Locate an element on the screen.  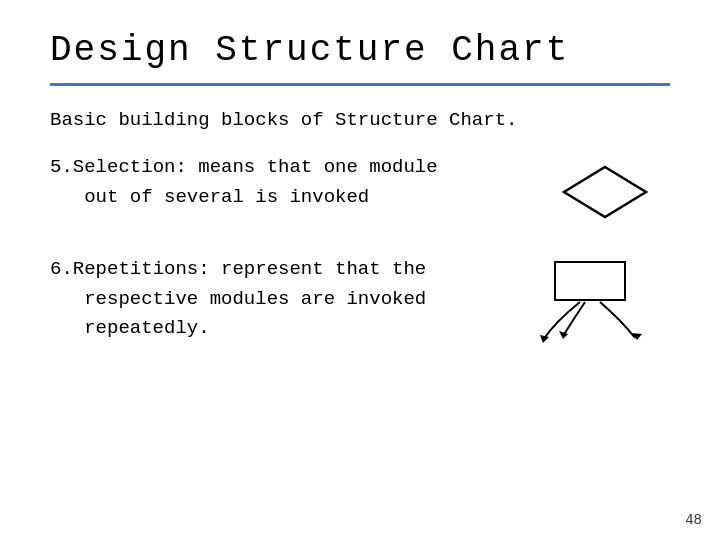
slide-title: Design Structure Chart is located at coordinates (360, 50).